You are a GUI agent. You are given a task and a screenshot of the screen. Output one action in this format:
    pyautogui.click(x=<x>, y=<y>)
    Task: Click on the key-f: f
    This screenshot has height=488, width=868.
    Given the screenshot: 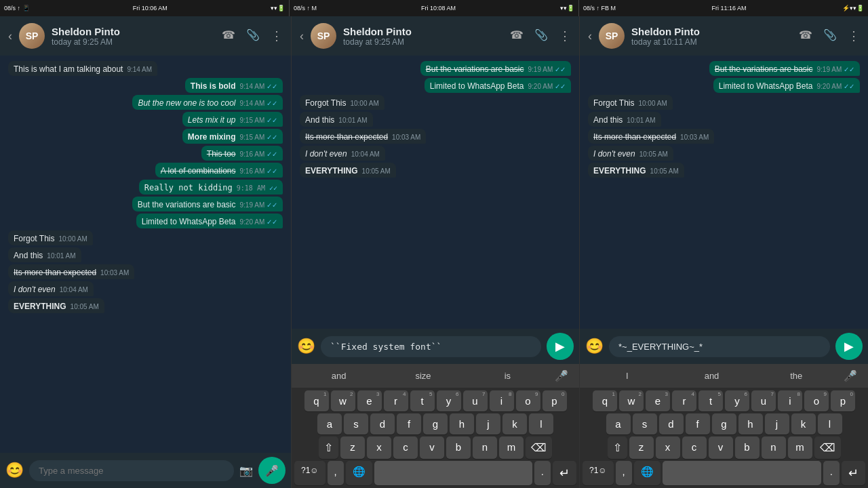 What is the action you would take?
    pyautogui.click(x=409, y=424)
    